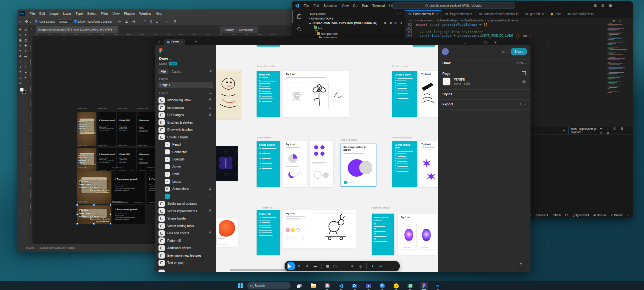  Describe the element at coordinates (145, 14) in the screenshot. I see `ps-menu-window: Window` at that location.